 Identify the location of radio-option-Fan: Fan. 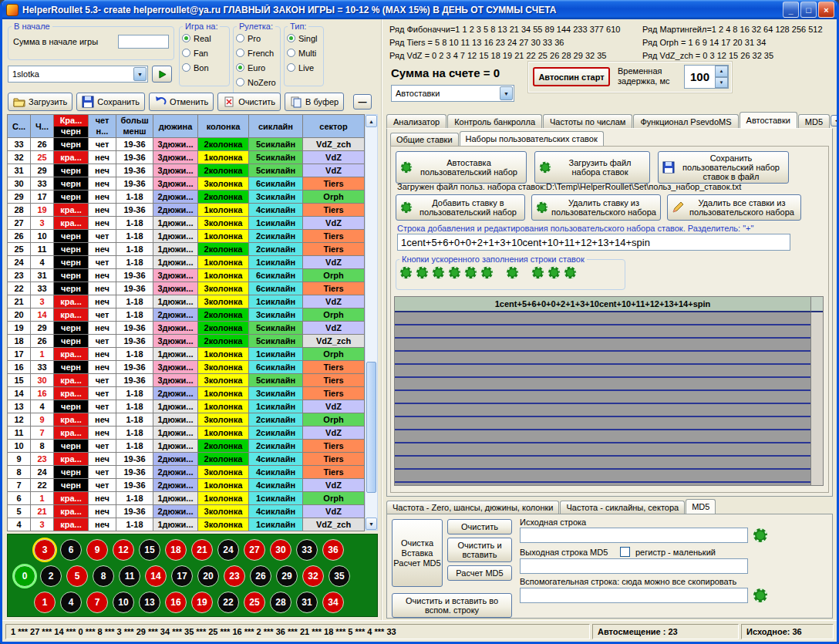
(204, 52).